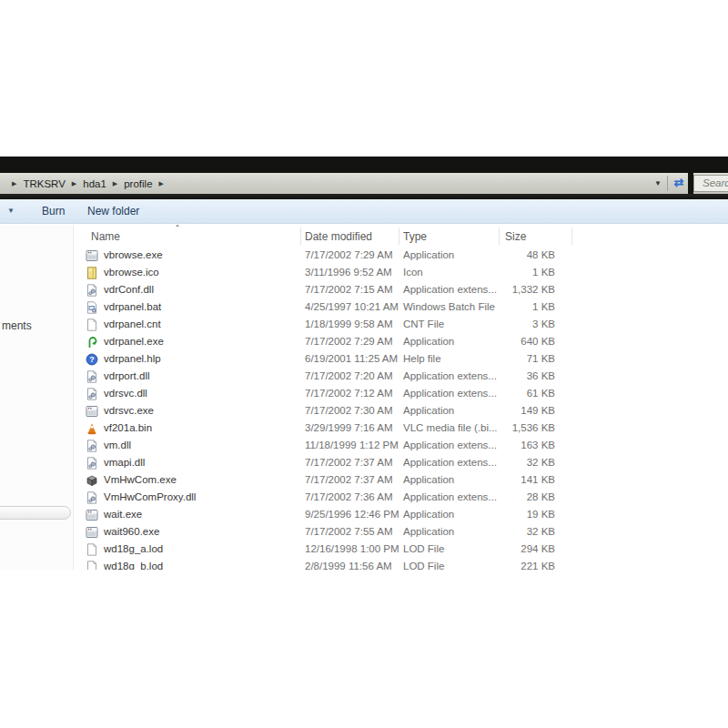 The height and width of the screenshot is (728, 728). Describe the element at coordinates (513, 324) in the screenshot. I see `size-cell: 3 KB` at that location.